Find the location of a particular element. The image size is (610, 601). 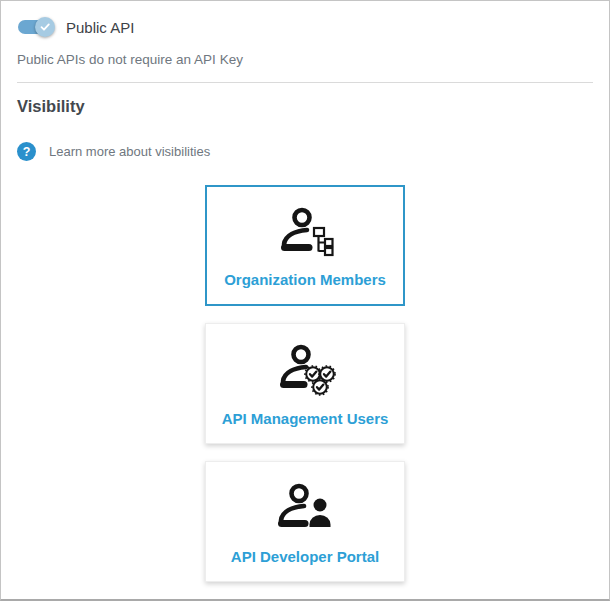

public-api-label: Public API is located at coordinates (100, 28).